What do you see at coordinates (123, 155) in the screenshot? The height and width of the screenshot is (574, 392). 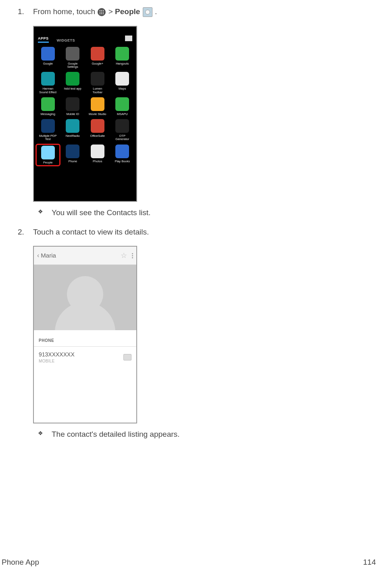 I see `app-play-books: Play Books` at bounding box center [123, 155].